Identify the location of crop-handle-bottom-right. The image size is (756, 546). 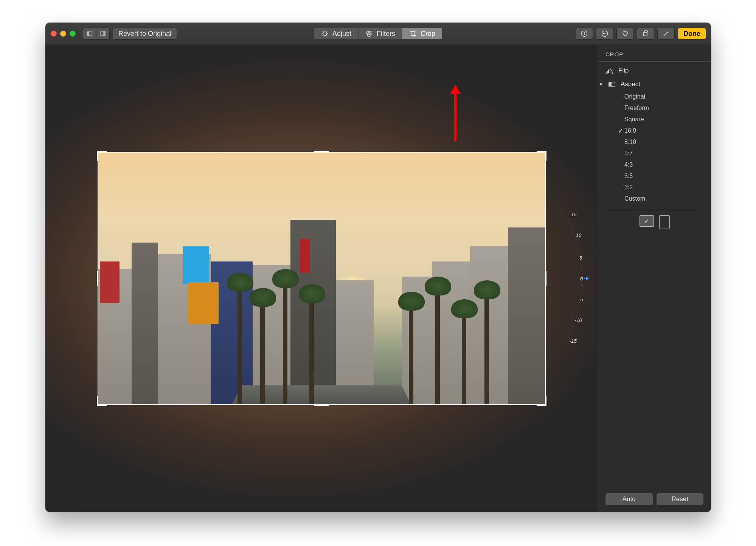
(542, 401).